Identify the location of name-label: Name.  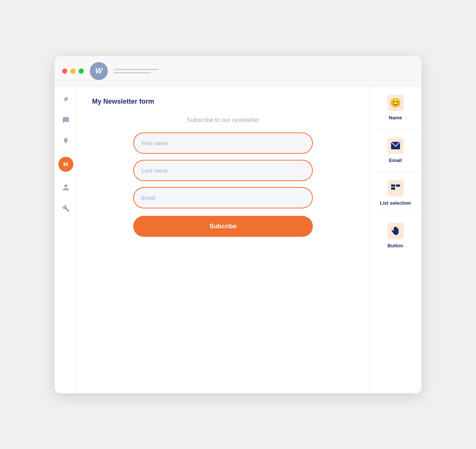
(395, 117).